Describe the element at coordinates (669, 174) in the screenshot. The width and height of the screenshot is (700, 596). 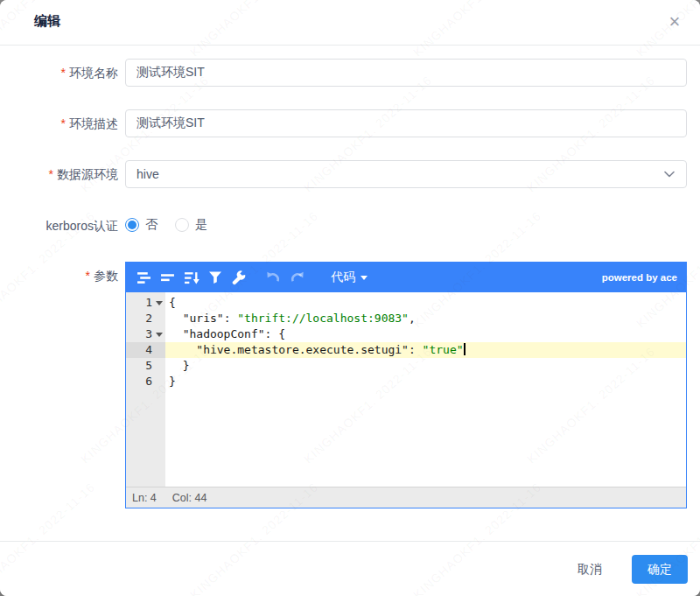
I see `chevron-down-icon` at that location.